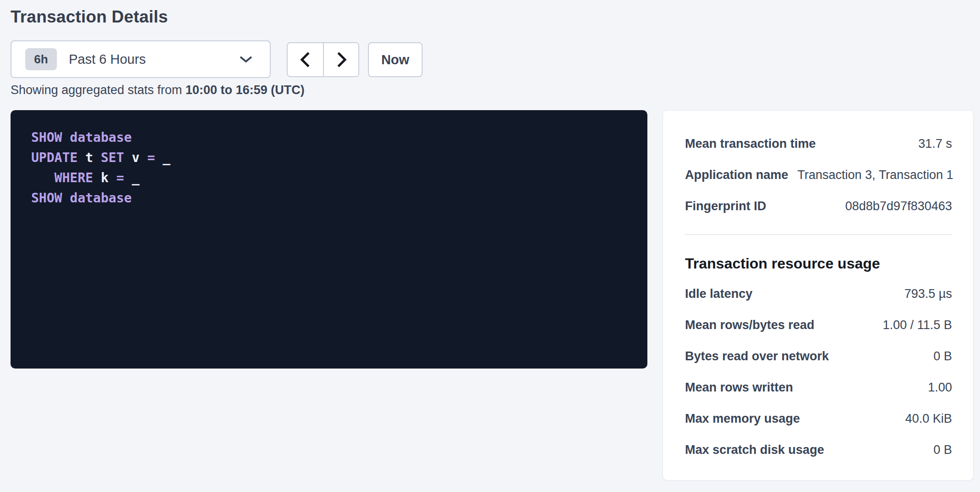  I want to click on summary-row: Mean transaction time31.7 s, so click(819, 144).